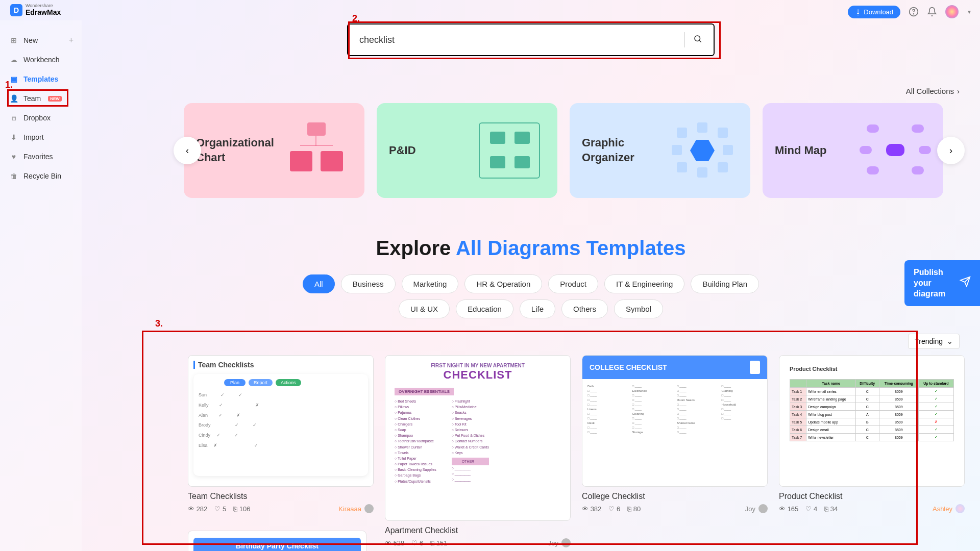 The height and width of the screenshot is (551, 980). What do you see at coordinates (951, 151) in the screenshot?
I see `carousel-next-button: ›` at bounding box center [951, 151].